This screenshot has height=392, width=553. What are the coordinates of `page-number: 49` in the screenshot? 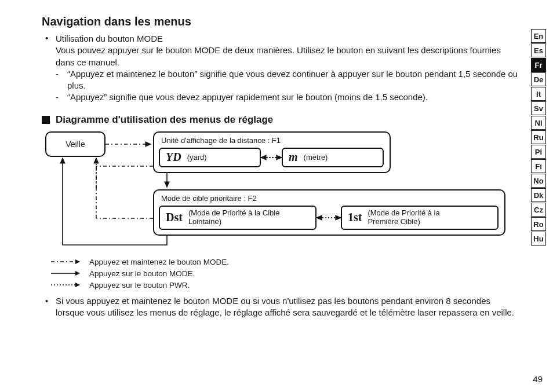 It's located at (538, 379).